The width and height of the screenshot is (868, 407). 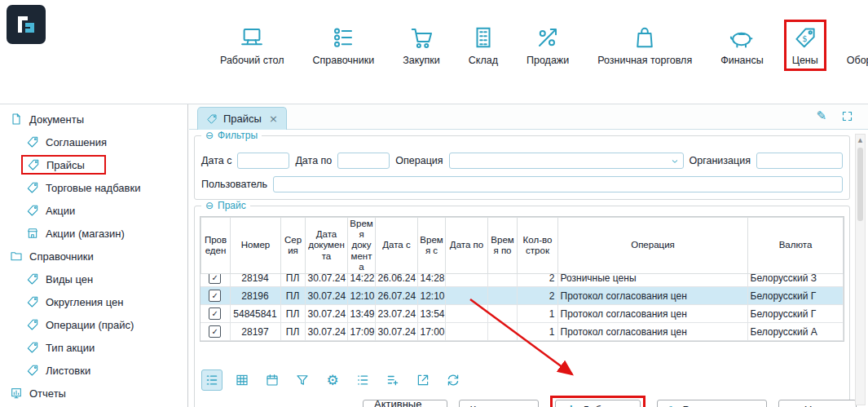 I want to click on table-row: ✓ 54845841 ПЛ 30.07.24 13:49 23.07.24 13…, so click(x=522, y=314).